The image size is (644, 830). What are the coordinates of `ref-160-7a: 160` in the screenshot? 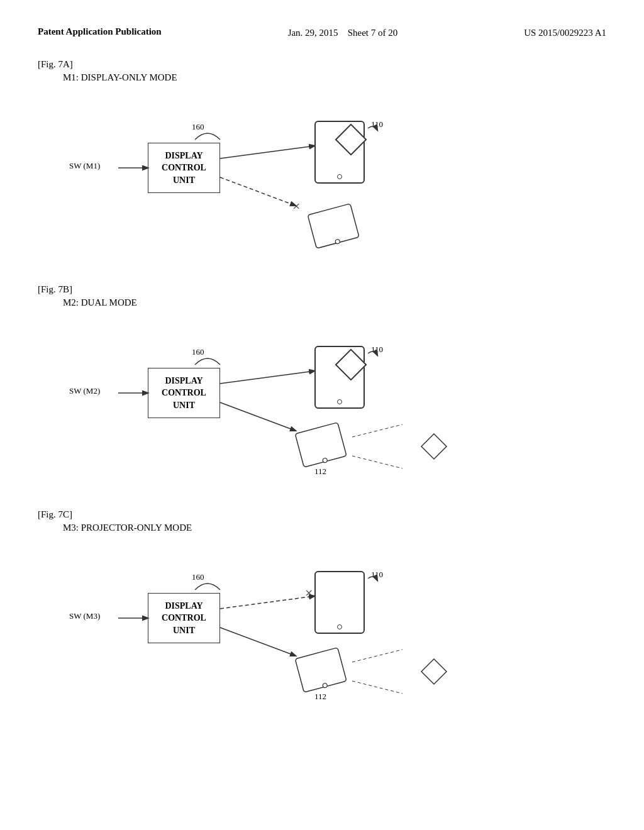 It's located at (198, 127).